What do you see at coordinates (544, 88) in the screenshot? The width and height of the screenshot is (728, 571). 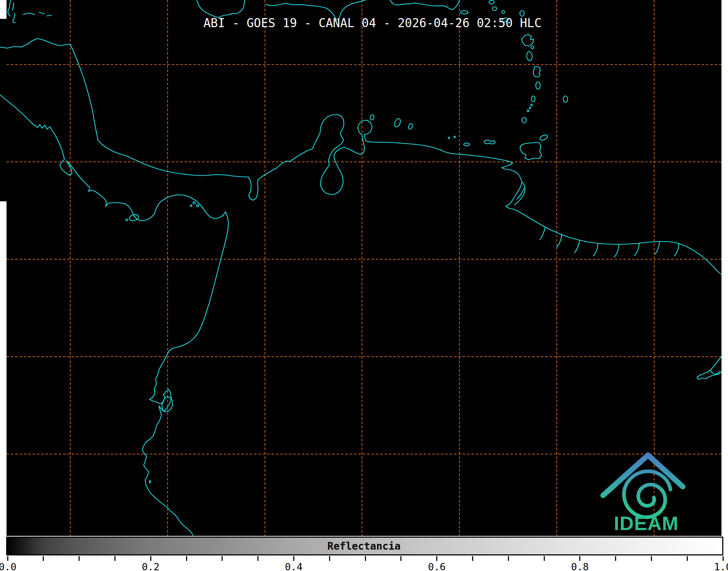 I see `coastline-lesser-antilles` at bounding box center [544, 88].